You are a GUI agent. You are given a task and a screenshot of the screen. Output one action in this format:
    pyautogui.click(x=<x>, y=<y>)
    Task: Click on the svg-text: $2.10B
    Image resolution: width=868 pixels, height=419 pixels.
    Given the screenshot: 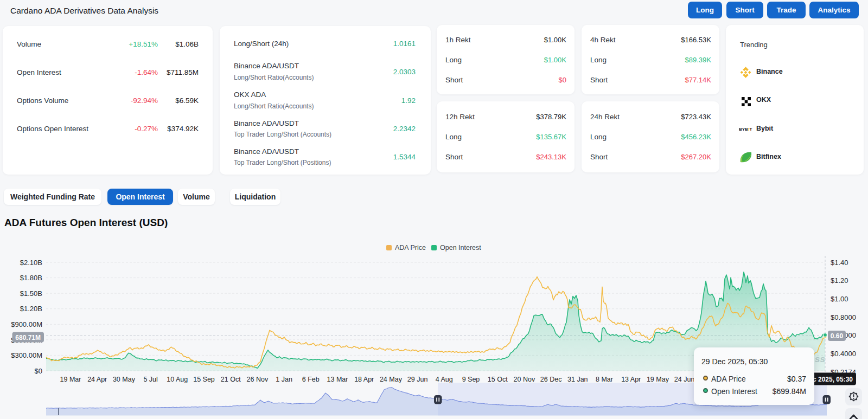 What is the action you would take?
    pyautogui.click(x=31, y=262)
    